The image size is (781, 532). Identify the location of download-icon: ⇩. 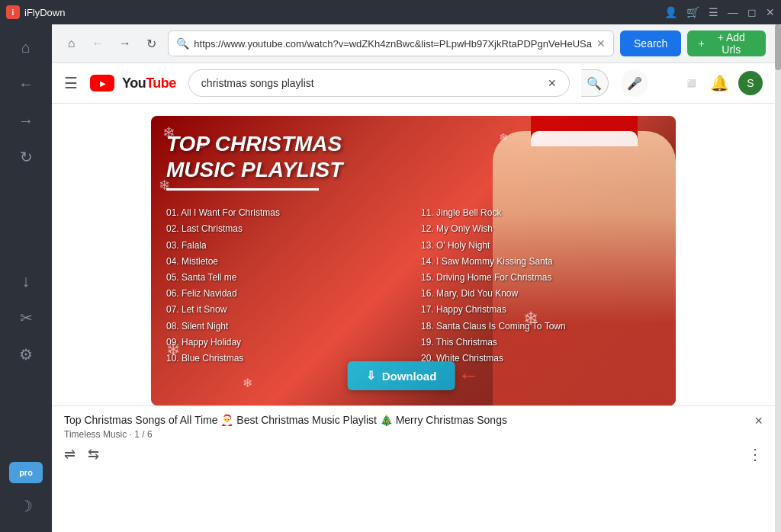
(371, 376).